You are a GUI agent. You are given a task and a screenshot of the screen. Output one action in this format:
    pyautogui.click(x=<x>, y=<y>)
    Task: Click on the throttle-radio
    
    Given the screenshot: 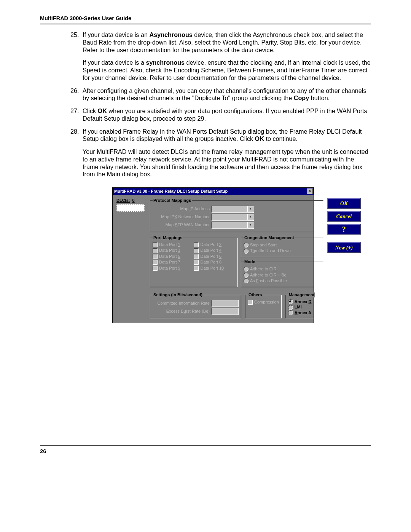 What is the action you would take?
    pyautogui.click(x=246, y=251)
    